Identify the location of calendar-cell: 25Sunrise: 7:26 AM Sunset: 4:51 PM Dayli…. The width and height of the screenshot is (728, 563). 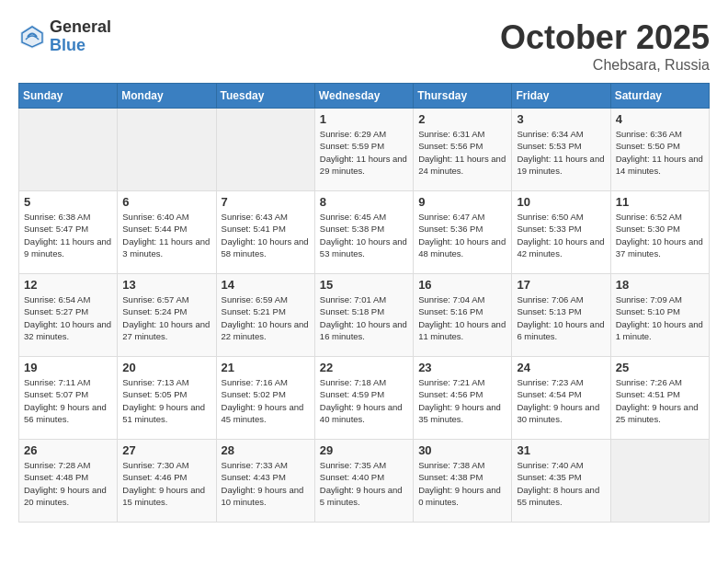
(660, 398).